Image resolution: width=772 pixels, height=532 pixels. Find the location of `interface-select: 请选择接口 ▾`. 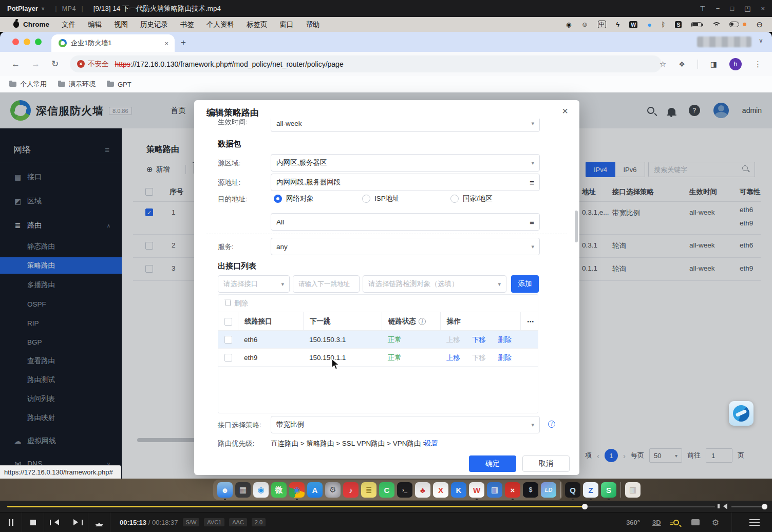

interface-select: 请选择接口 ▾ is located at coordinates (254, 284).